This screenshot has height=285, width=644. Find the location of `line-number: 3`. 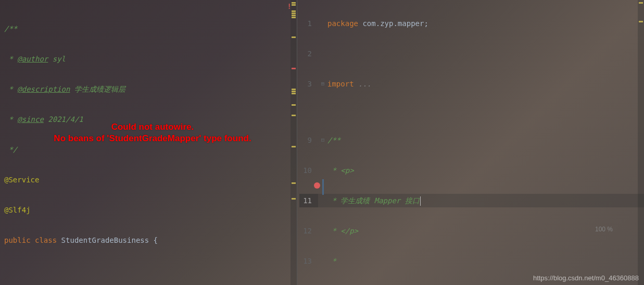

line-number: 3 is located at coordinates (309, 84).